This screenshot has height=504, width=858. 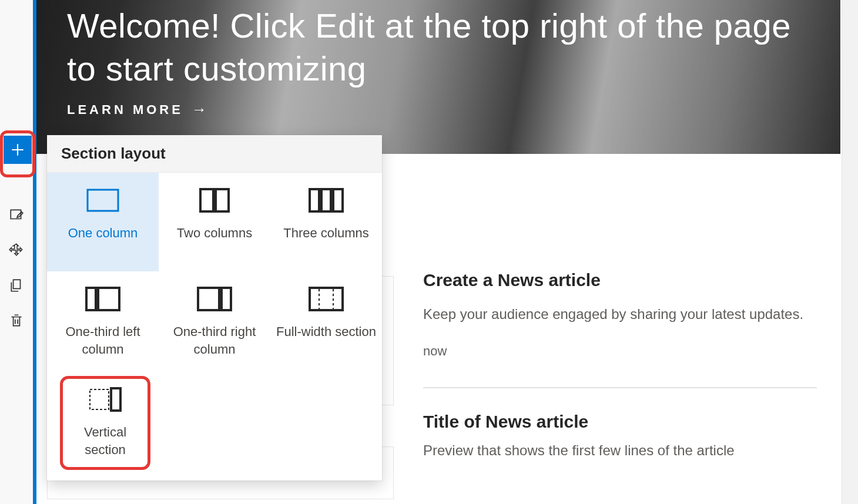 What do you see at coordinates (103, 341) in the screenshot?
I see `layout-option-label: One-third left column` at bounding box center [103, 341].